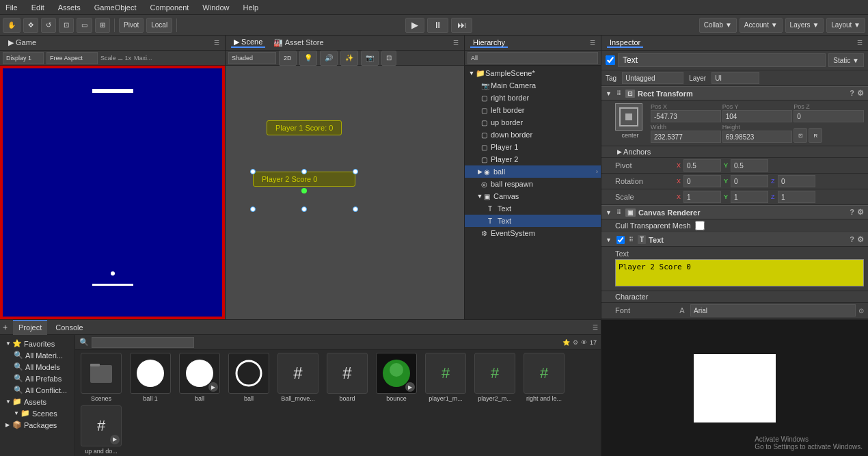 The image size is (868, 456). What do you see at coordinates (584, 343) in the screenshot?
I see `asset-hidden-btn: 👁` at bounding box center [584, 343].